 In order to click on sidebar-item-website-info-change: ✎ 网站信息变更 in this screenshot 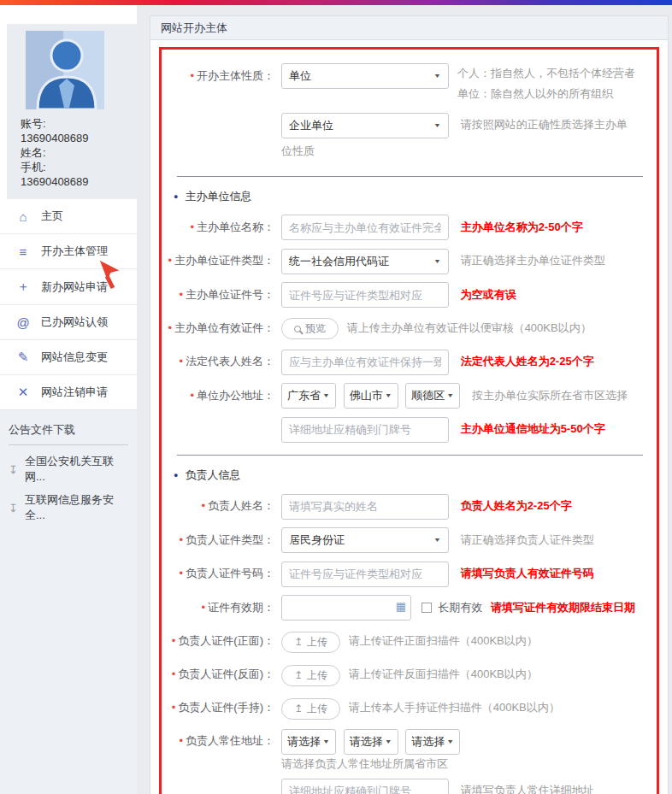, I will do `click(68, 357)`.